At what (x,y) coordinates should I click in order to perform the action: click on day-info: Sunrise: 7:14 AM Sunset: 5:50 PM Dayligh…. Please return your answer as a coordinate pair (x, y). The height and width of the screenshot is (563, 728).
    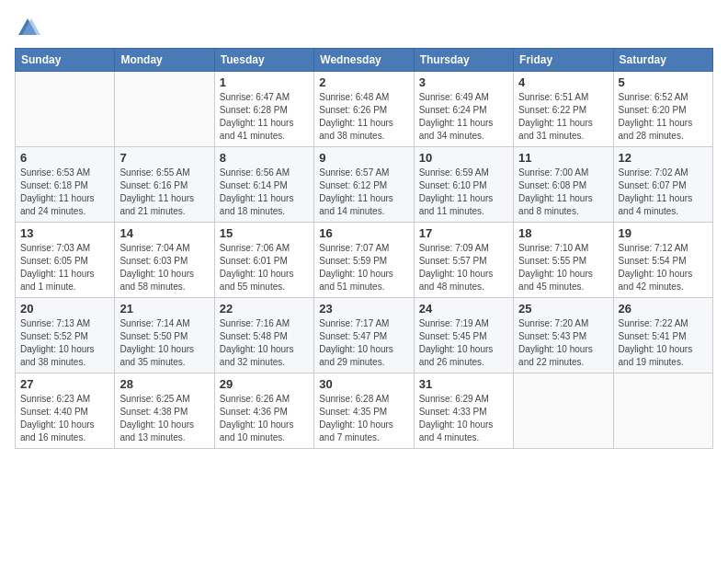
    Looking at the image, I should click on (164, 343).